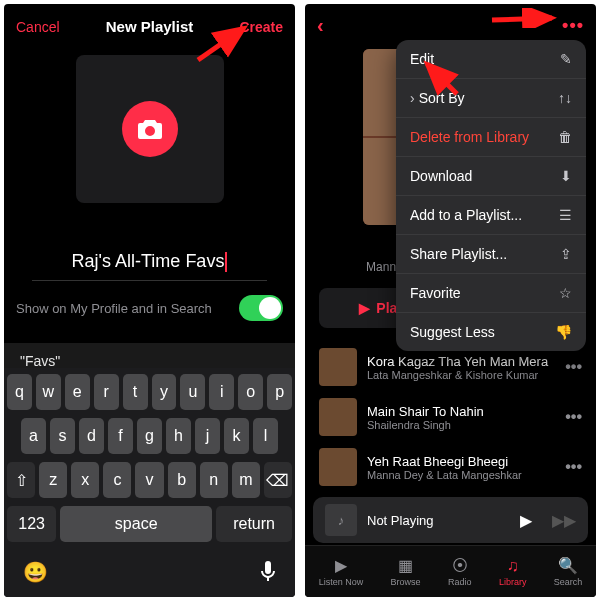 The height and width of the screenshot is (601, 600). What do you see at coordinates (36, 574) in the screenshot?
I see `emoji-key: 😀` at bounding box center [36, 574].